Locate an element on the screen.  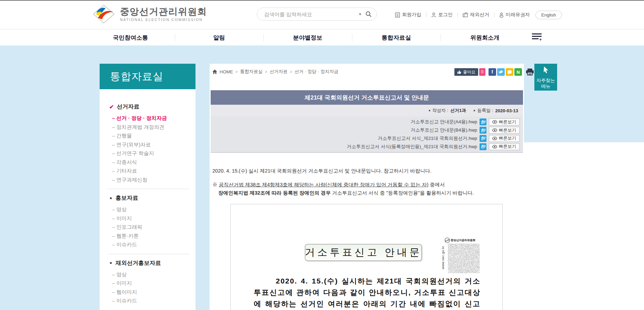
sidebar-item-election-party-funds: 선거 · 정당 · 정치자금 is located at coordinates (152, 118).